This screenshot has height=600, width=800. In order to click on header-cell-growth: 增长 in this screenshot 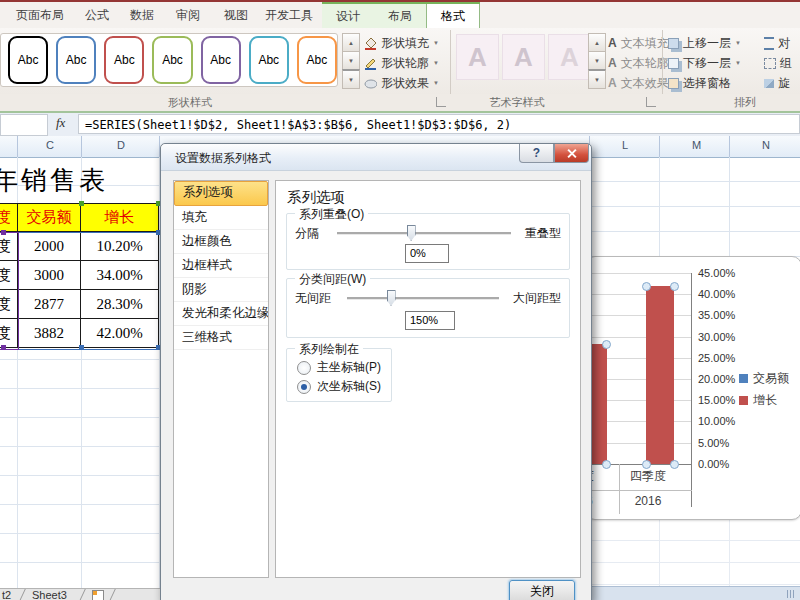, I will do `click(120, 218)`.